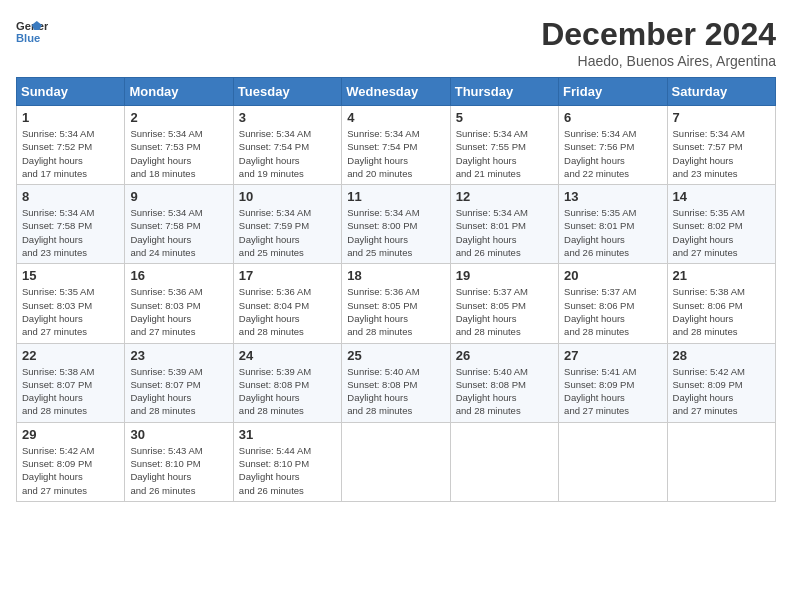 Image resolution: width=792 pixels, height=612 pixels. Describe the element at coordinates (288, 312) in the screenshot. I see `day-info: Sunrise: 5:36 AMSunset: 8:04 PMDaylight …` at that location.